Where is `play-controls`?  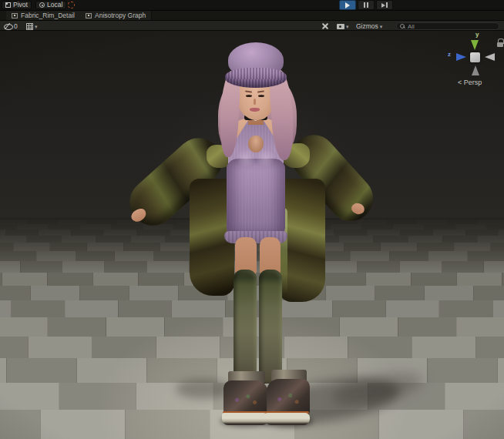
play-controls is located at coordinates (366, 5).